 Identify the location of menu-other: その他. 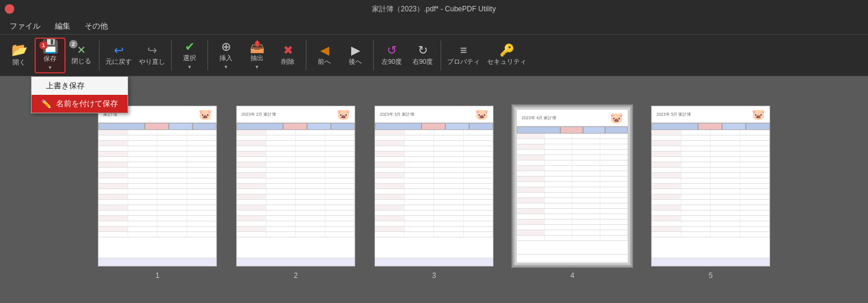
(97, 26).